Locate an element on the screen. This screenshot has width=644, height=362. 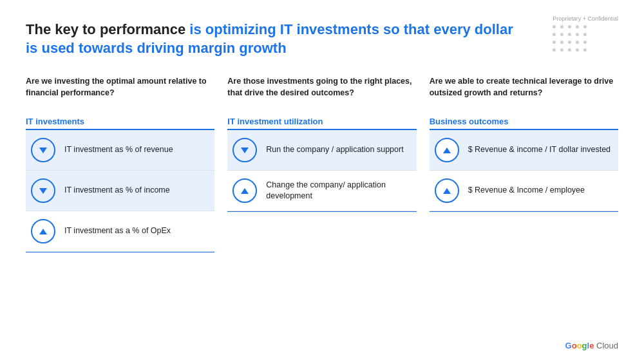
list-item: Change the company/ application developm… is located at coordinates (322, 191).